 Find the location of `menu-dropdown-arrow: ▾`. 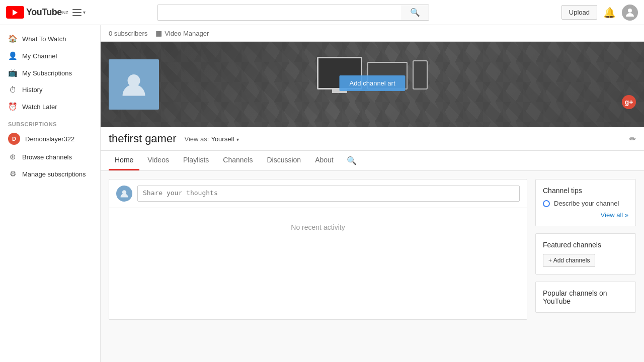

menu-dropdown-arrow: ▾ is located at coordinates (85, 12).